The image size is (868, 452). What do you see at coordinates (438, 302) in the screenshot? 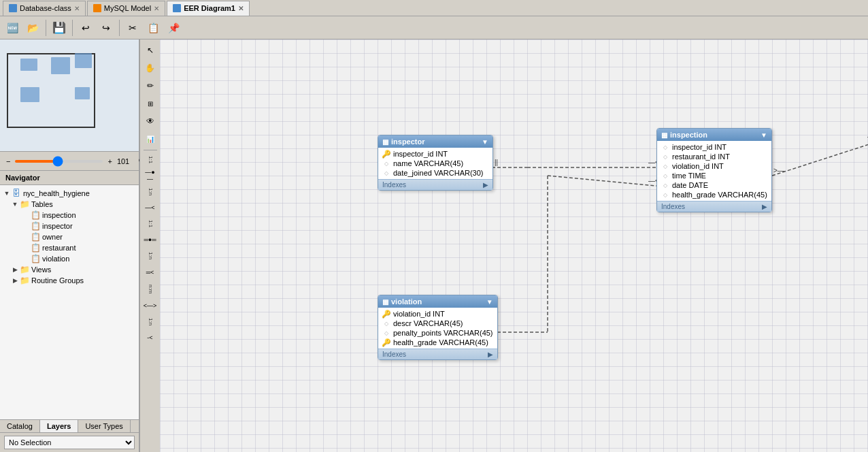
I see `table-violation-header: ▦ violation ▼` at bounding box center [438, 302].